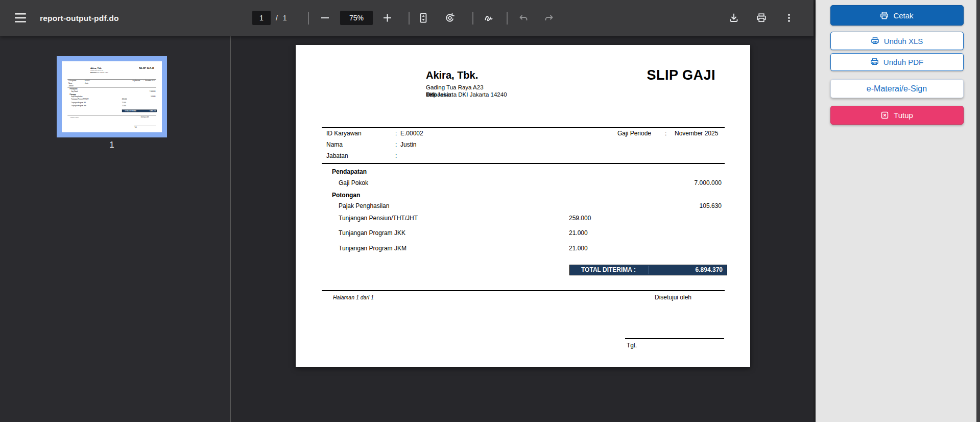  What do you see at coordinates (523, 172) in the screenshot?
I see `salary-section-header: Pendapatan` at bounding box center [523, 172].